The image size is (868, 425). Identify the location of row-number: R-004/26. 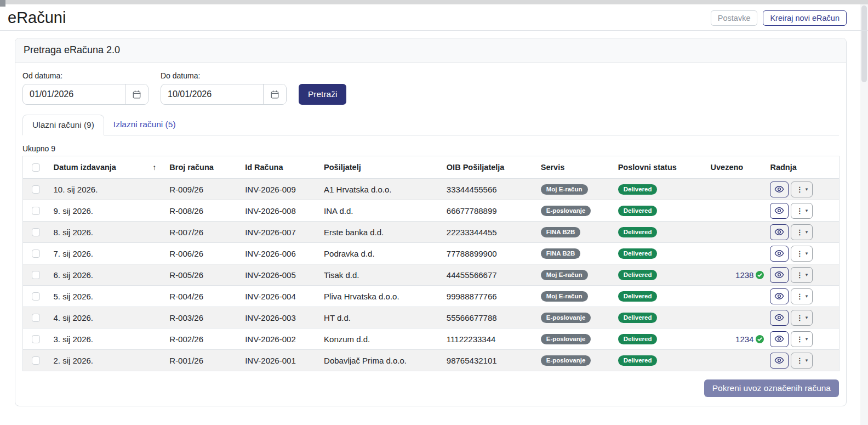
(203, 296).